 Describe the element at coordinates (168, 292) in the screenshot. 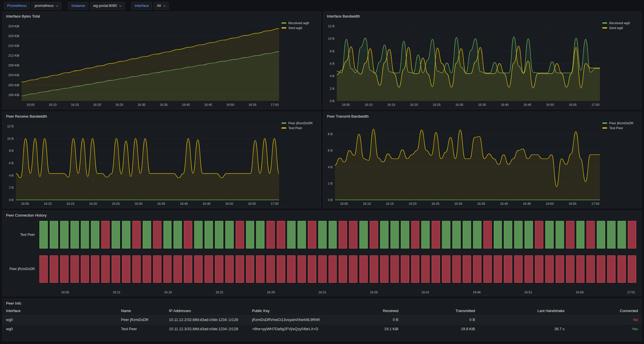

I see `axis-tick-label: 16:16` at that location.